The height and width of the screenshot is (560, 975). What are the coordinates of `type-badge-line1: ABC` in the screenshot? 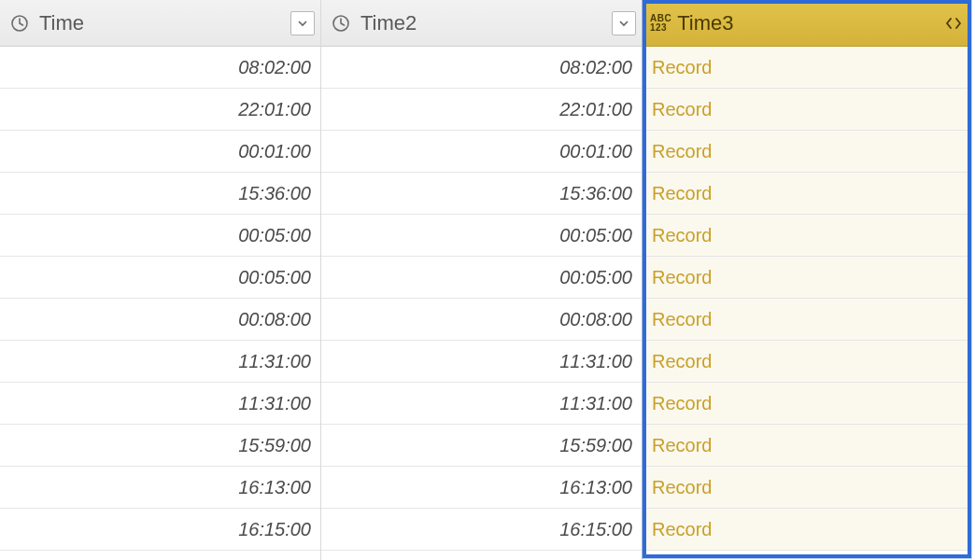 It's located at (661, 19).